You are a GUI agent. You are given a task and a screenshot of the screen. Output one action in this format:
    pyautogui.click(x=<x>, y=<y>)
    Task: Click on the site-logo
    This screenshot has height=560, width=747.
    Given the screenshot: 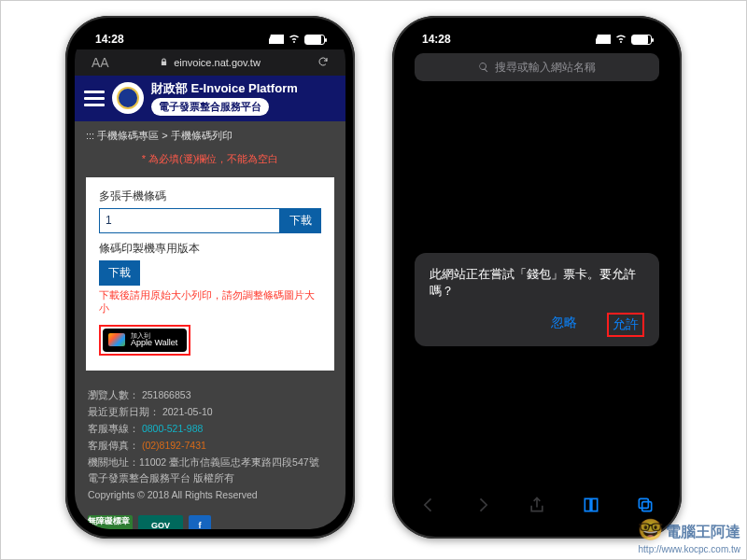 What is the action you would take?
    pyautogui.click(x=128, y=98)
    